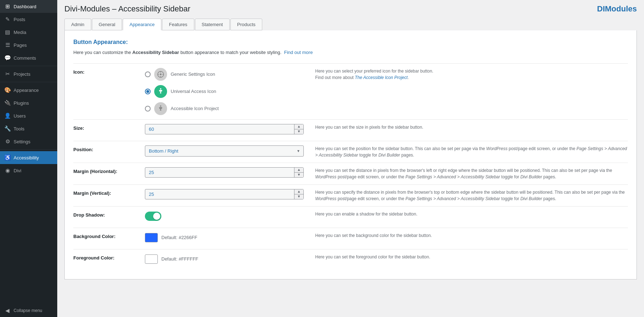 The image size is (644, 317). I want to click on tab-admin: Admin, so click(78, 24).